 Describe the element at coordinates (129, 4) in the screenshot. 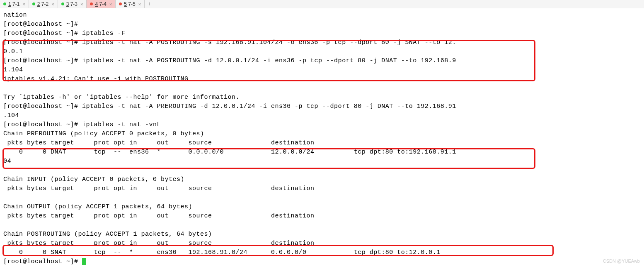

I see `tab-label: 5 7-5` at that location.